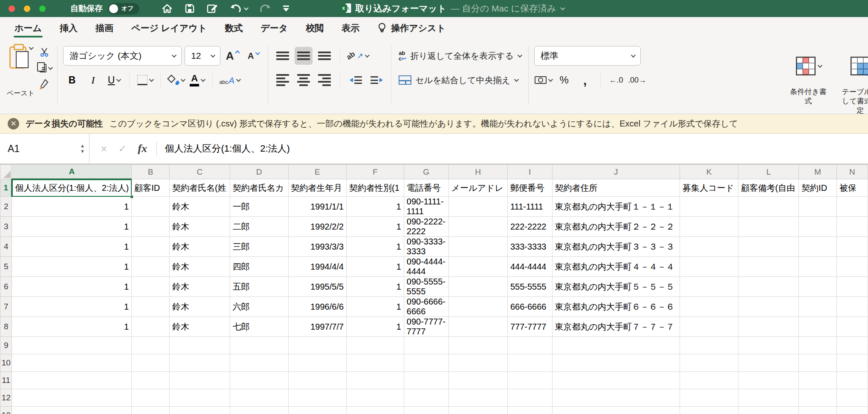  Describe the element at coordinates (259, 327) in the screenshot. I see `cell-D8: 七郎` at that location.